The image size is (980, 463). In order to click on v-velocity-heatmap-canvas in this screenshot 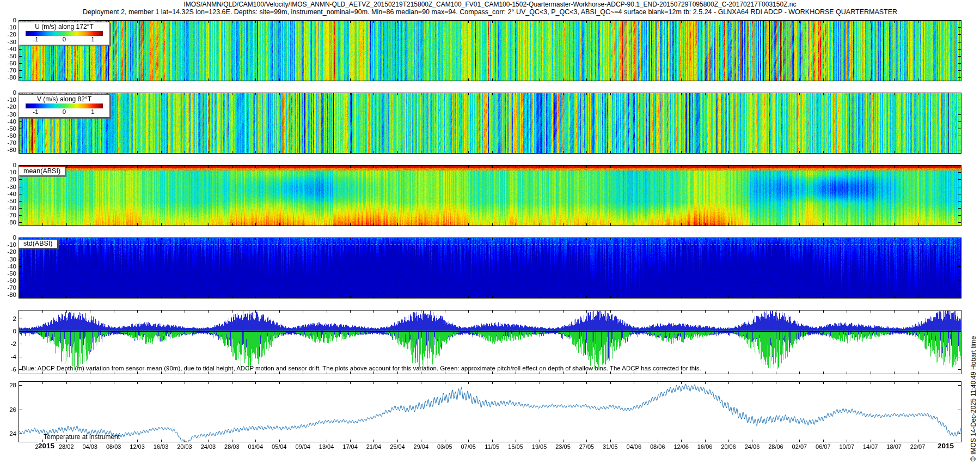, I will do `click(490, 123)`.